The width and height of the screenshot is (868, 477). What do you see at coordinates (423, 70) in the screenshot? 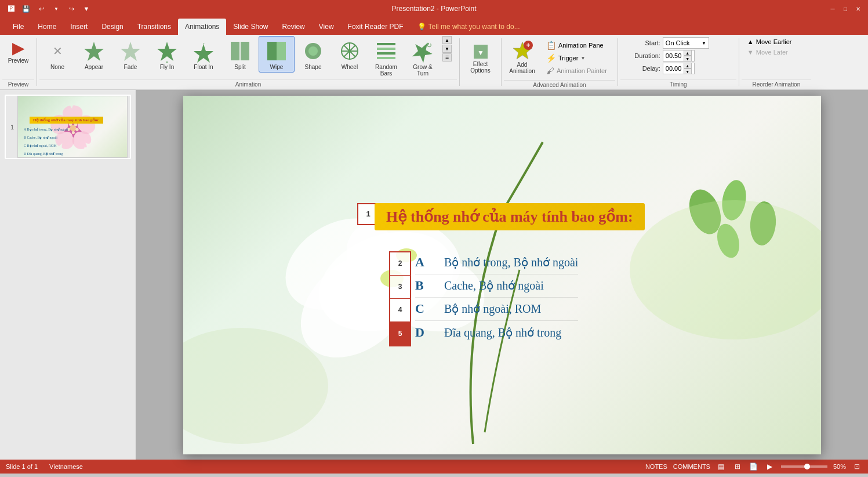
I see `anim-grow-turn-label: Grow & Turn` at bounding box center [423, 70].